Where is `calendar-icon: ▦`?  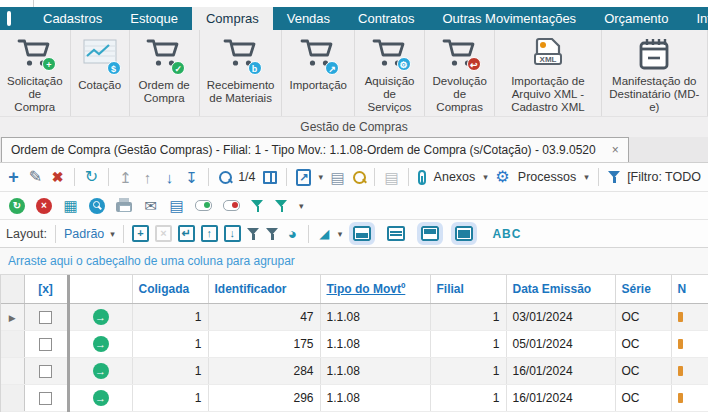 calendar-icon: ▦ is located at coordinates (70, 206).